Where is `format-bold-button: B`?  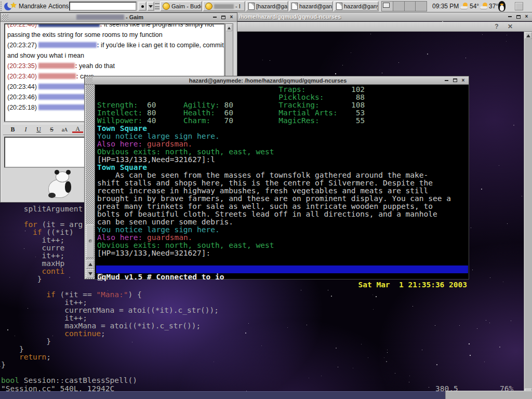 format-bold-button: B is located at coordinates (12, 129).